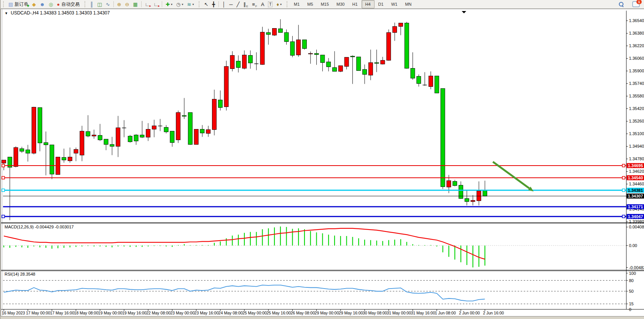 This screenshot has width=644, height=319. Describe the element at coordinates (206, 5) in the screenshot. I see `cursor-icon: ↖` at that location.